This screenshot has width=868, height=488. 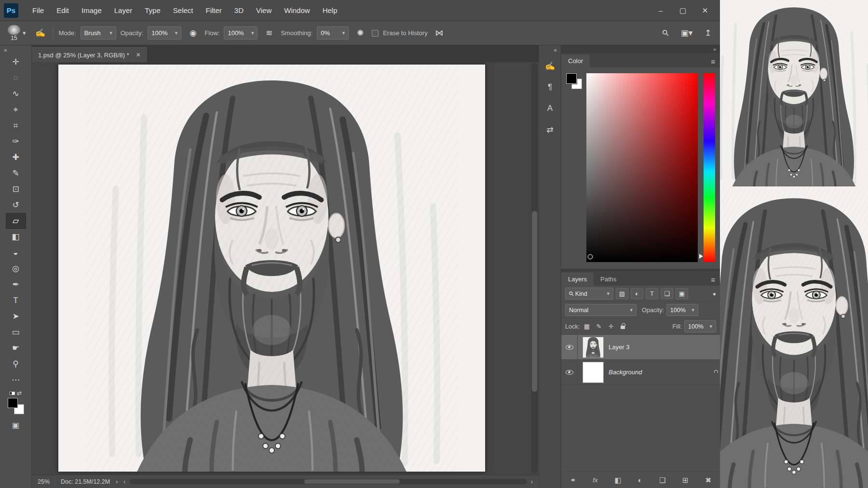 What do you see at coordinates (16, 93) in the screenshot?
I see `lasso-tool: ∿` at bounding box center [16, 93].